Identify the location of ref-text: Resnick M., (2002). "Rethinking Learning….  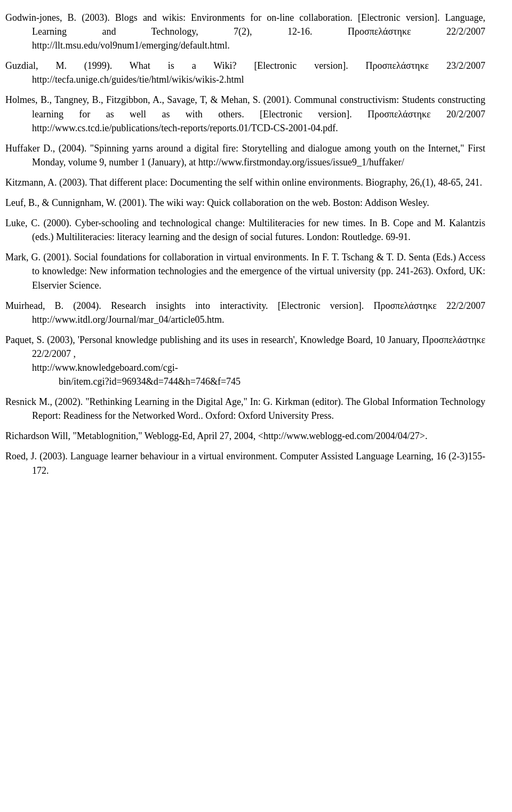
(245, 409).